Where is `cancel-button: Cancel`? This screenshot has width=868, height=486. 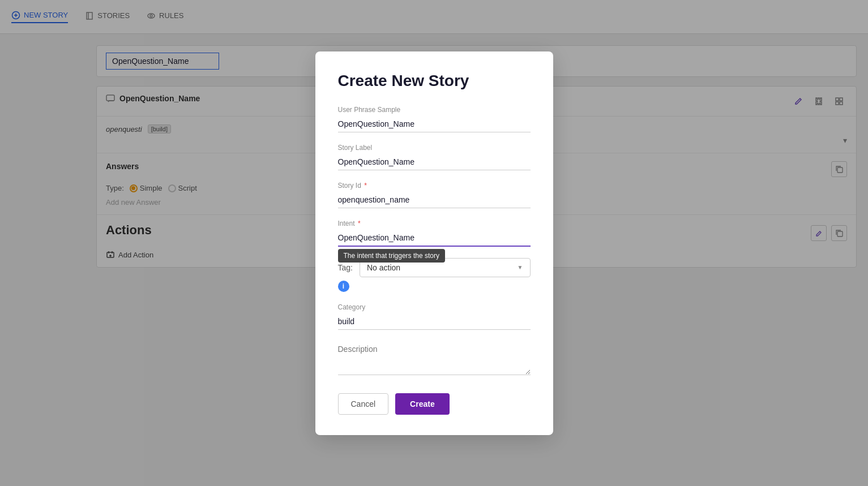 cancel-button: Cancel is located at coordinates (364, 404).